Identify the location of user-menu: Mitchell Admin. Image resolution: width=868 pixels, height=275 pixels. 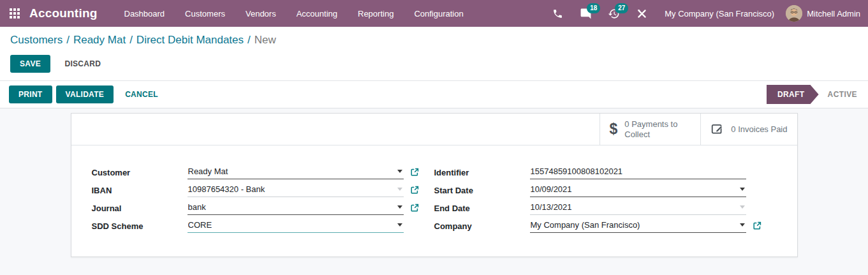
(823, 13).